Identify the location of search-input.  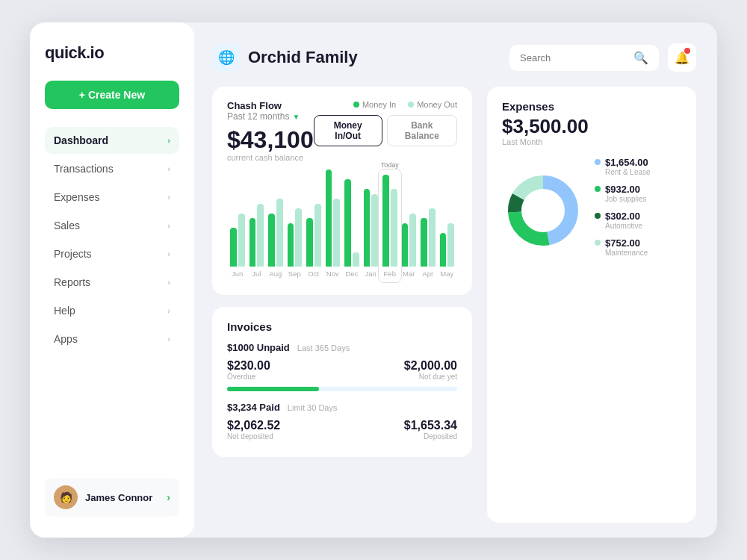
(577, 58).